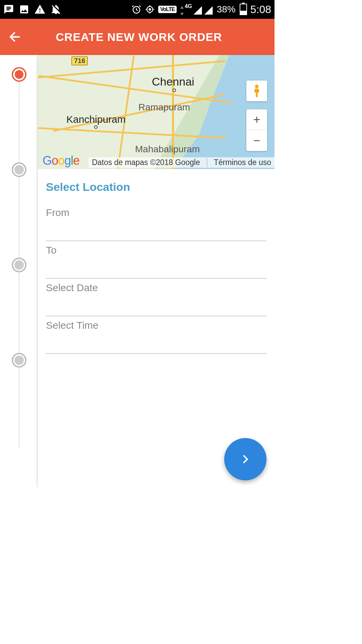 The image size is (362, 644). Describe the element at coordinates (173, 82) in the screenshot. I see `map-label-chennai: Chennai` at that location.